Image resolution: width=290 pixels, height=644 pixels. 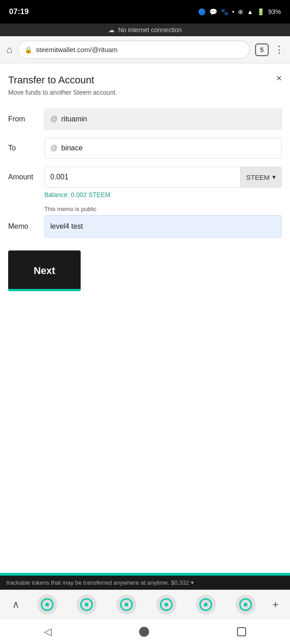 I want to click on tab-bar: ∧, so click(x=145, y=604).